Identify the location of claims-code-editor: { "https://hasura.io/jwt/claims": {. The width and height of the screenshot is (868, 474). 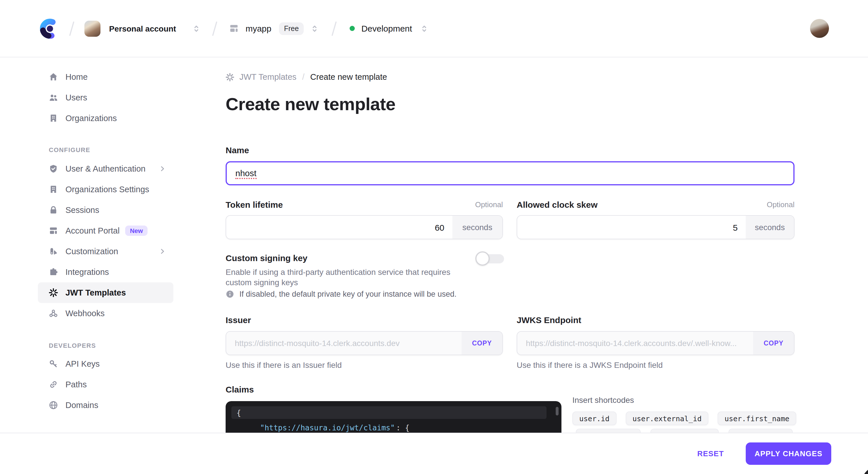
(394, 417).